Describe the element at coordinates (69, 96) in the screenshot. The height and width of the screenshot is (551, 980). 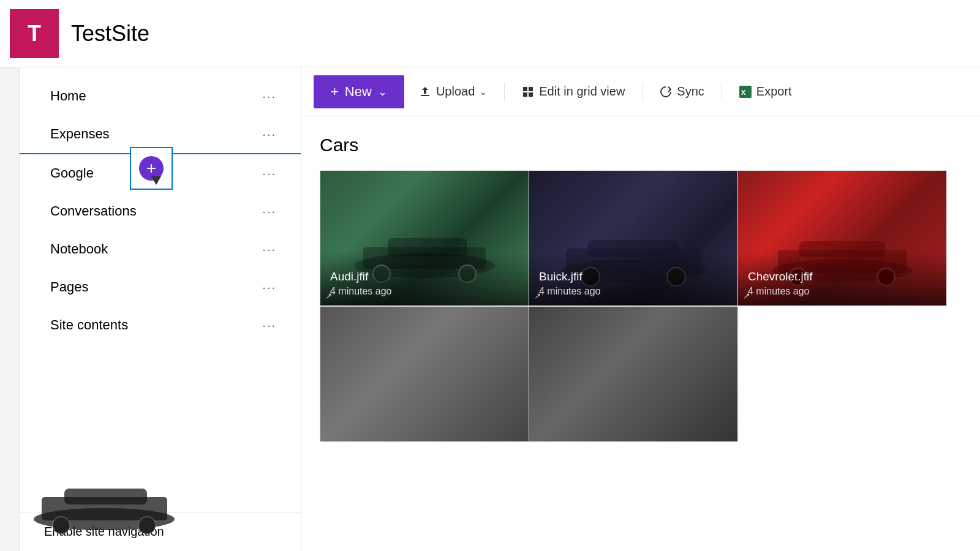
I see `nav-label-home: Home` at that location.